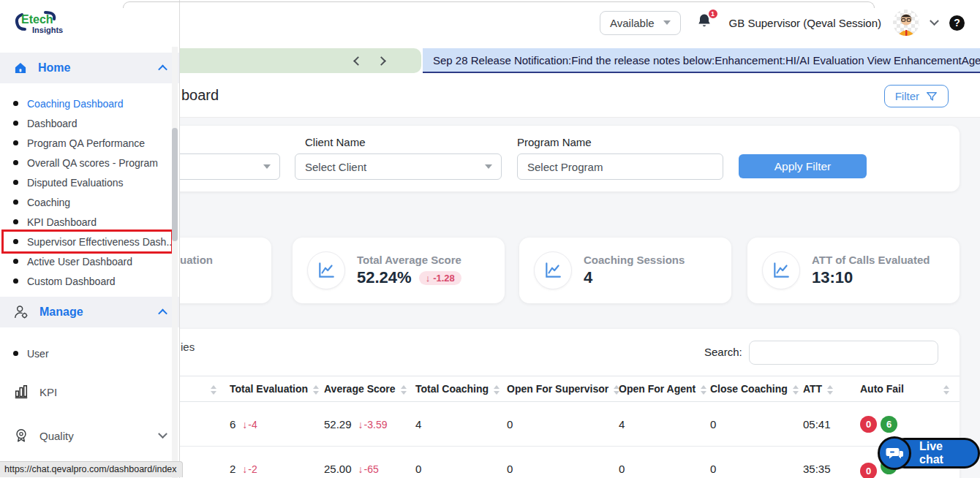 This screenshot has height=478, width=980. What do you see at coordinates (869, 471) in the screenshot?
I see `auto-fail-red-badge: 0` at bounding box center [869, 471].